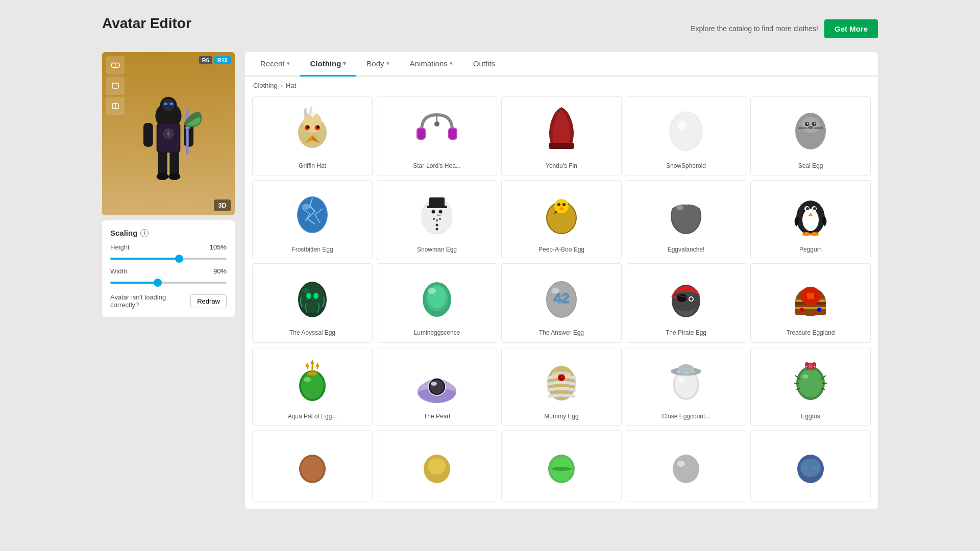 Image resolution: width=980 pixels, height=551 pixels. What do you see at coordinates (378, 64) in the screenshot?
I see `tab-body: Body ▾` at bounding box center [378, 64].